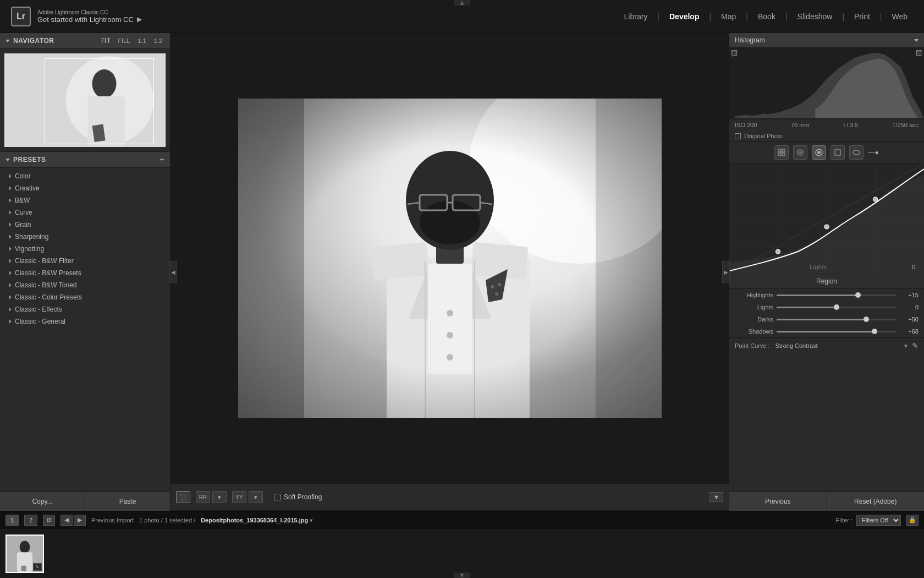 The image size is (924, 578). I want to click on nav-print: Print, so click(862, 17).